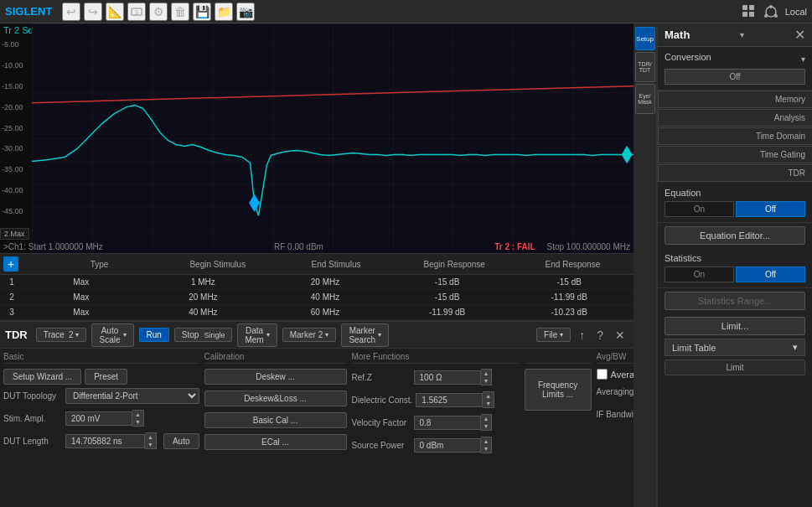  What do you see at coordinates (317, 265) in the screenshot?
I see `markers-table-header: + Type Begin Stimulus End Stimulus Begin…` at bounding box center [317, 265].